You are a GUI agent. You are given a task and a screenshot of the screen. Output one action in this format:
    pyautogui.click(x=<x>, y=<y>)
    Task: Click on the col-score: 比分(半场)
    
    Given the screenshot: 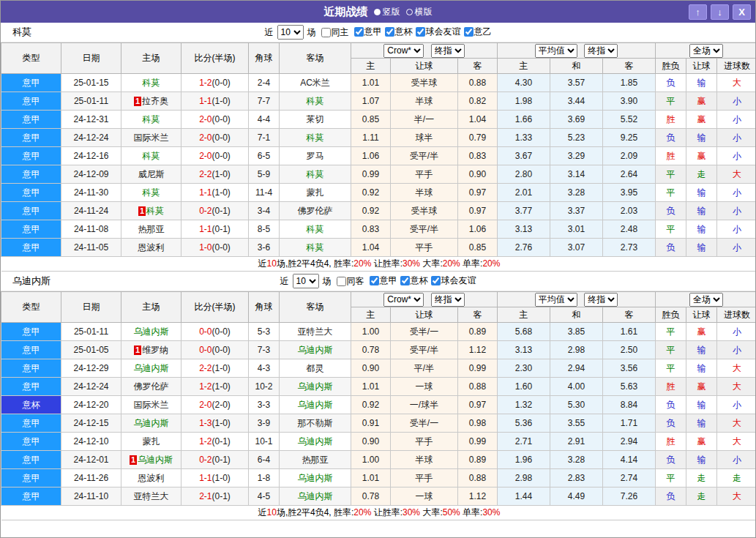 What is the action you would take?
    pyautogui.click(x=215, y=307)
    